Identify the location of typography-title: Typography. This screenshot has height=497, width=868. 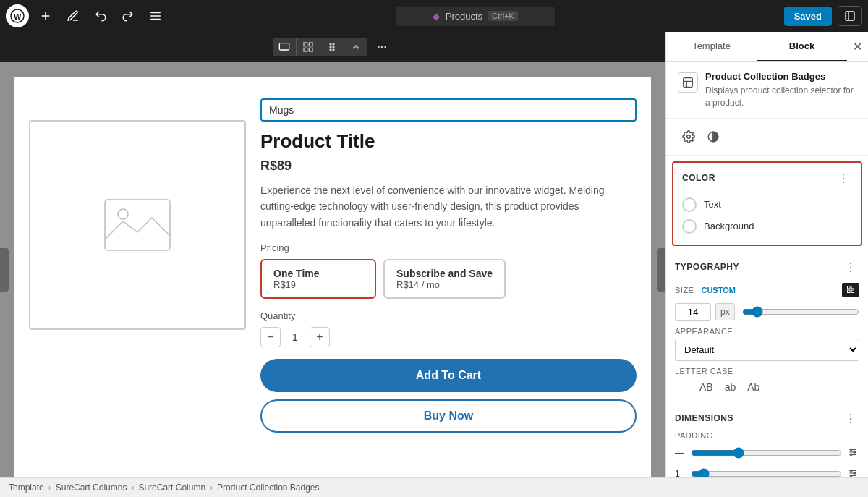
(707, 267).